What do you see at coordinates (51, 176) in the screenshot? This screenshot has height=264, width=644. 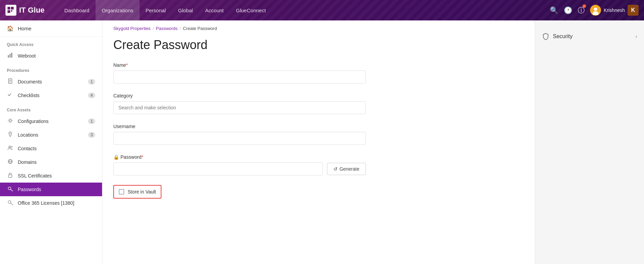 I see `sidebar-item-ssl-certificates: SSL Certificates` at bounding box center [51, 176].